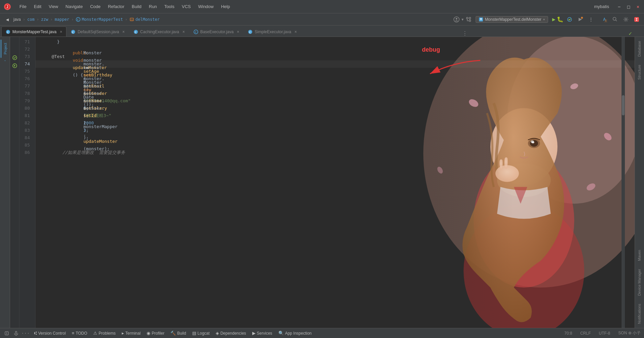 The height and width of the screenshot is (338, 644). I want to click on cursor-position: 70:8, so click(568, 333).